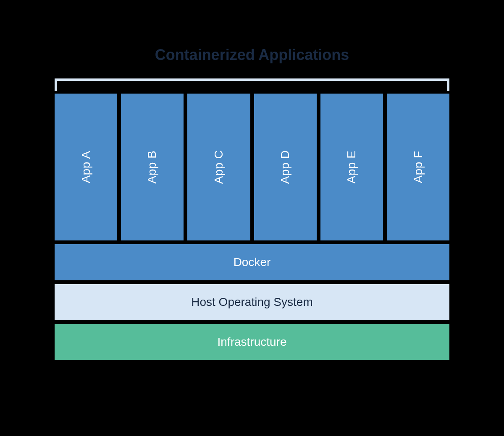 The image size is (504, 436). Describe the element at coordinates (86, 167) in the screenshot. I see `app-box-a: App A` at that location.